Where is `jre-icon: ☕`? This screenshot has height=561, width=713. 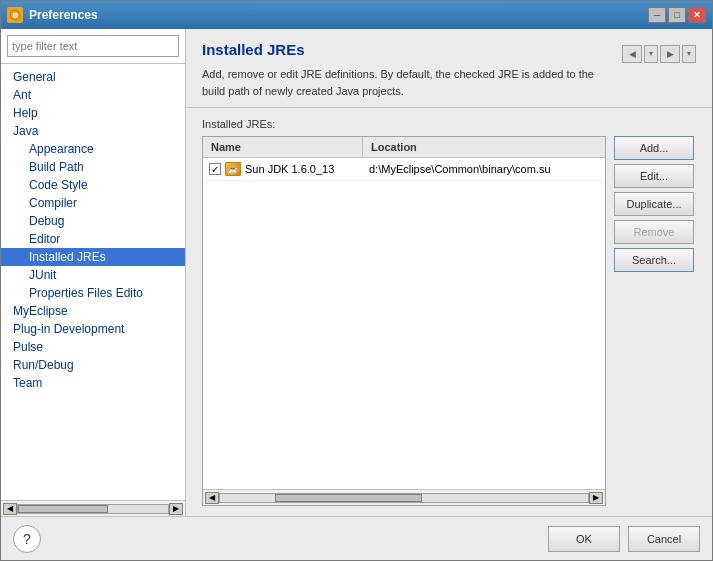
jre-icon: ☕ is located at coordinates (233, 169).